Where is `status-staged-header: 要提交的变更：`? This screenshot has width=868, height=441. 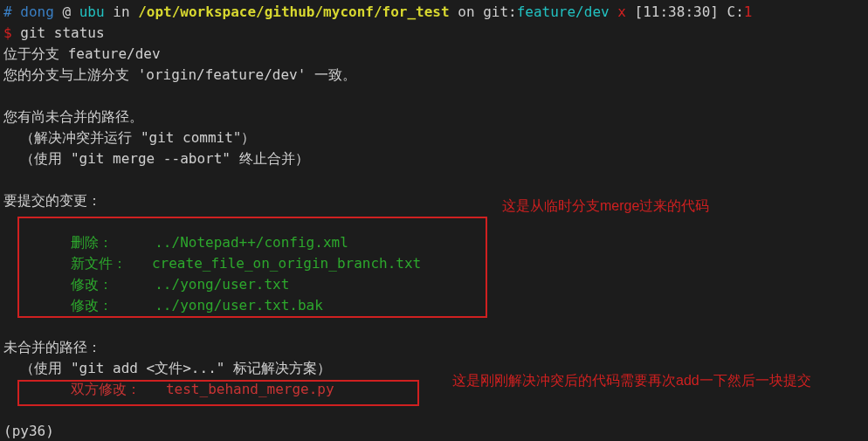 status-staged-header: 要提交的变更： is located at coordinates (434, 201).